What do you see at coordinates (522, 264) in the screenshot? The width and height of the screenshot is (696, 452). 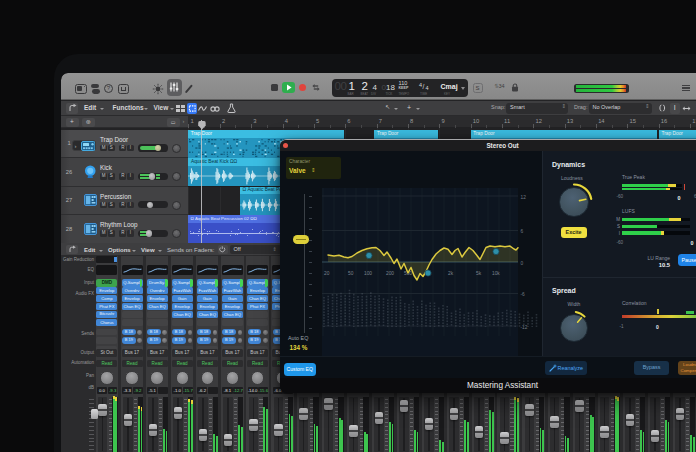 I see `svg-text: 0` at bounding box center [522, 264].